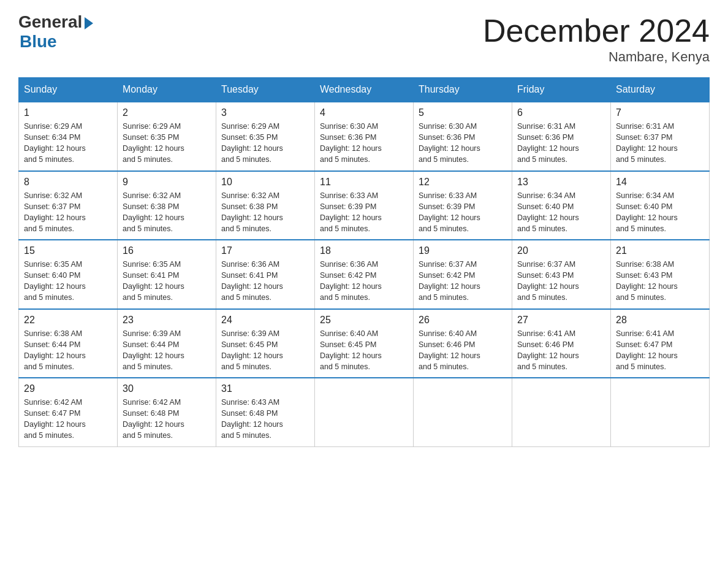  Describe the element at coordinates (364, 144) in the screenshot. I see `day-info: Sunrise: 6:30 AMSunset: 6:36 PMDaylight:…` at that location.